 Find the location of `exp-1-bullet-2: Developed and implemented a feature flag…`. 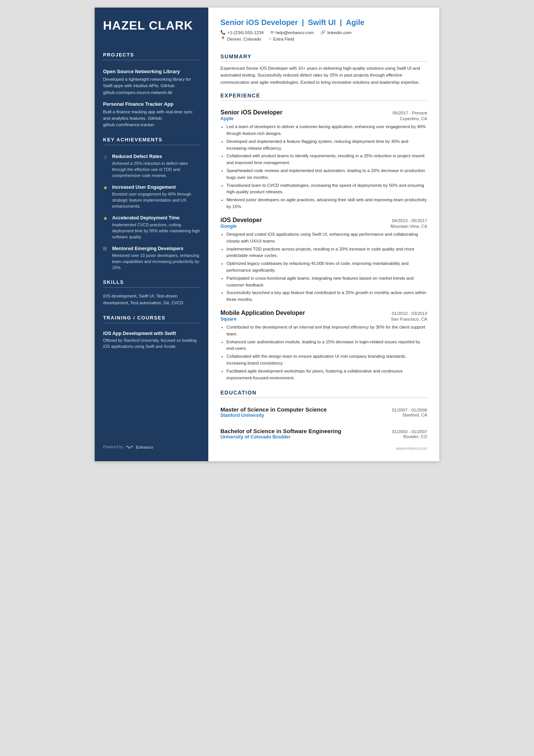

exp-1-bullet-2: Developed and implemented a feature flag… is located at coordinates (327, 145).